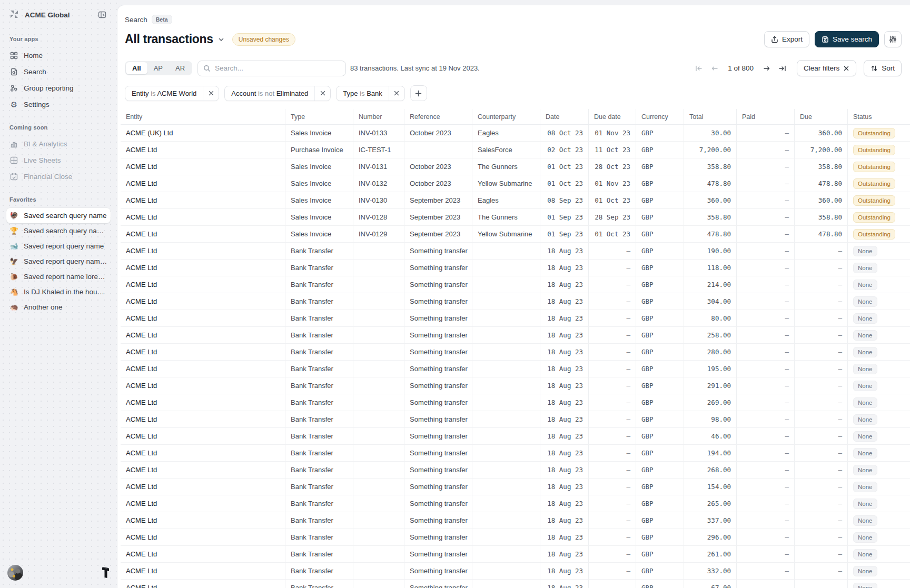  I want to click on column-header: Due date, so click(612, 117).